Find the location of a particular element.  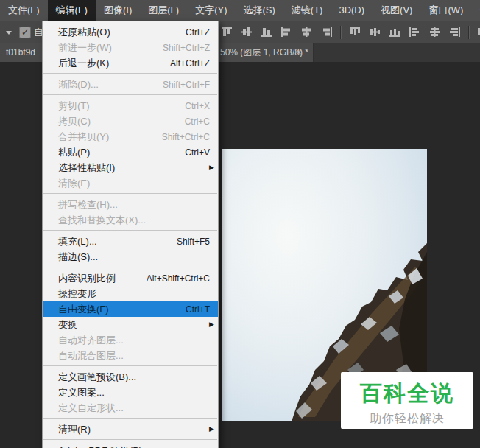

menubar-item: 滤镜(T) is located at coordinates (308, 10).